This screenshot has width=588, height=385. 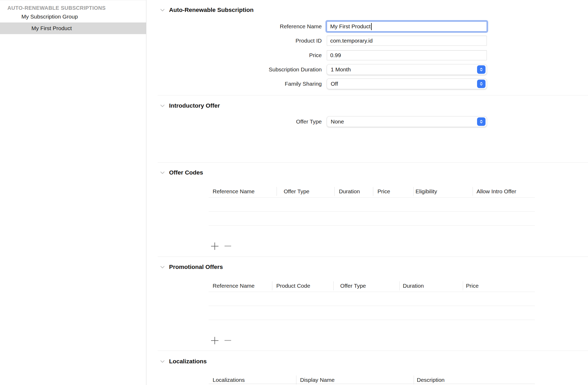 What do you see at coordinates (50, 16) in the screenshot?
I see `sidebar-item-label: My Subscription Group` at bounding box center [50, 16].